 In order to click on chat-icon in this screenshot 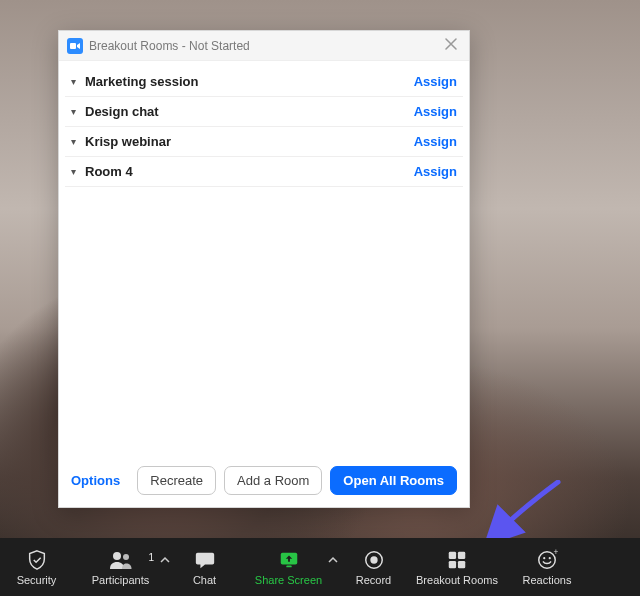, I will do `click(205, 560)`.